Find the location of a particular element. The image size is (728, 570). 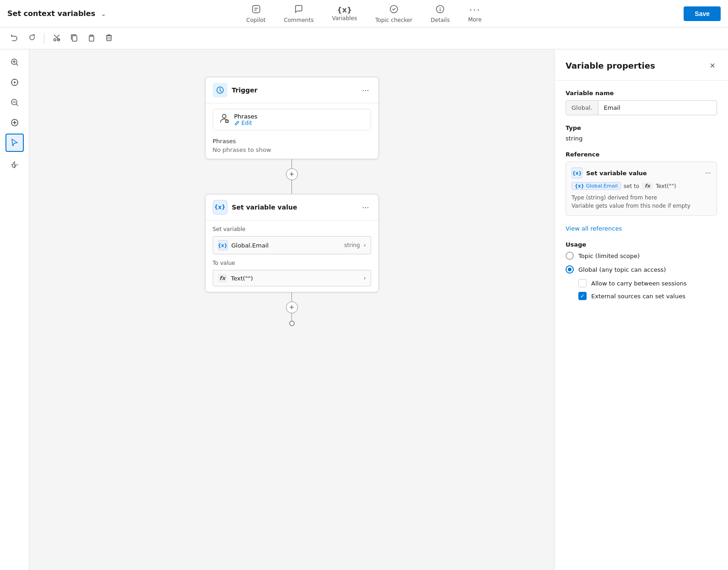

page-title: Set context variables is located at coordinates (51, 14).